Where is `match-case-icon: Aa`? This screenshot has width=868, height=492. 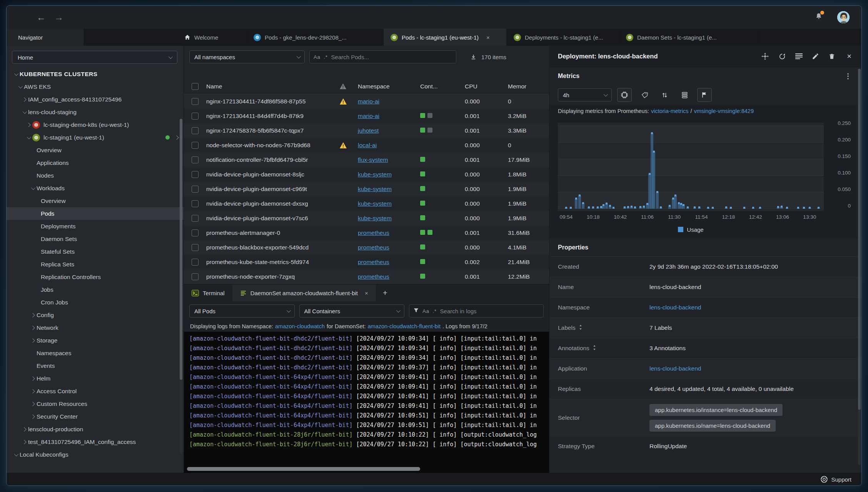
match-case-icon: Aa is located at coordinates (426, 311).